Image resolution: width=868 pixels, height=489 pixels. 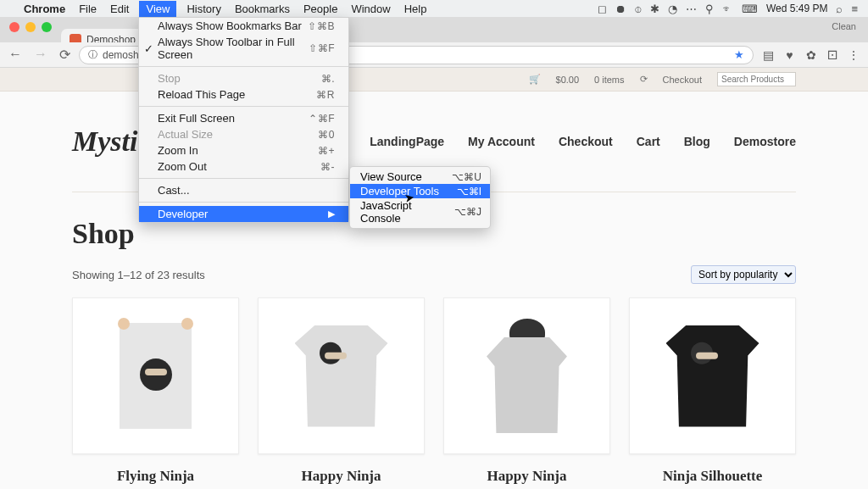 I want to click on shortcut: ⌘., so click(x=328, y=79).